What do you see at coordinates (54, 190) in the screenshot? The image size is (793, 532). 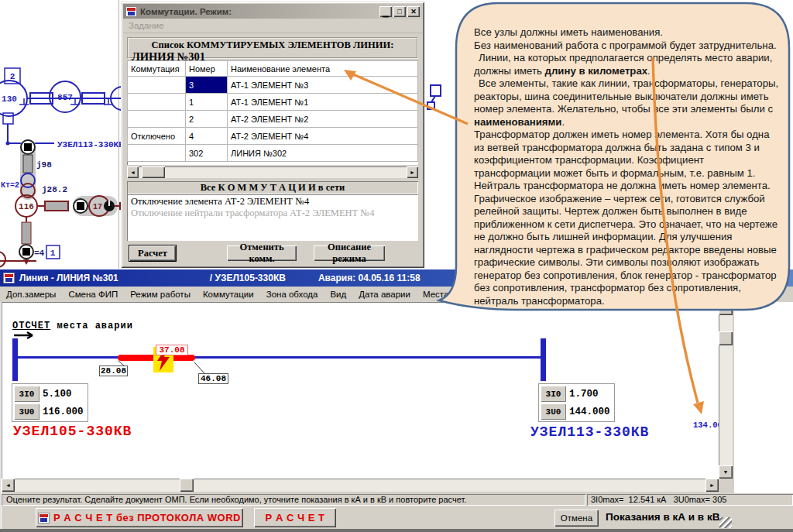 I see `j282-label: j28.2` at bounding box center [54, 190].